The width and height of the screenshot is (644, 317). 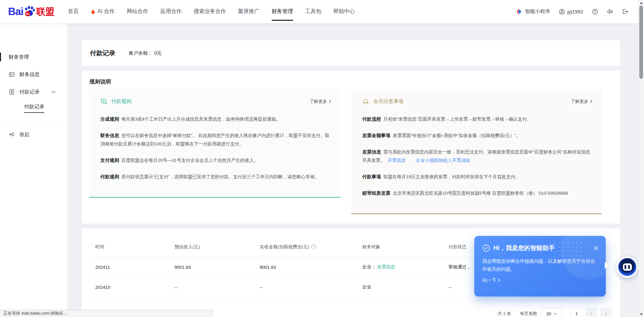 I want to click on baidu-paw-icon: du, so click(x=30, y=11).